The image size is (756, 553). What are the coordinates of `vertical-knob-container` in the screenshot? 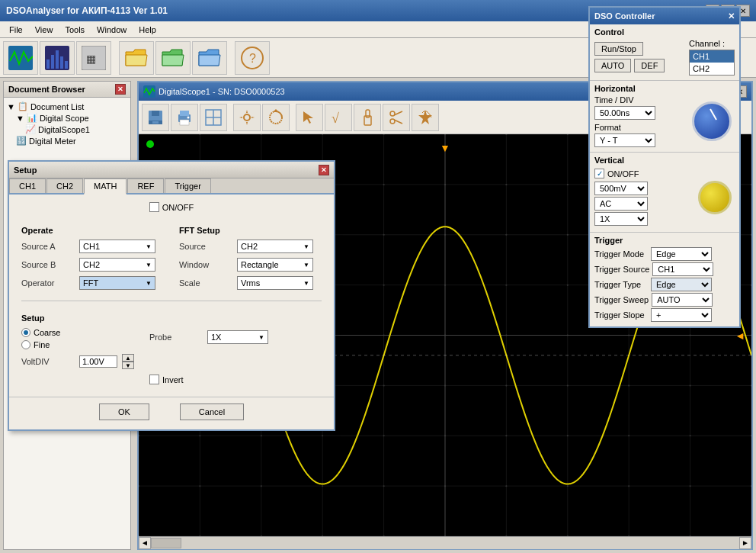 It's located at (715, 198).